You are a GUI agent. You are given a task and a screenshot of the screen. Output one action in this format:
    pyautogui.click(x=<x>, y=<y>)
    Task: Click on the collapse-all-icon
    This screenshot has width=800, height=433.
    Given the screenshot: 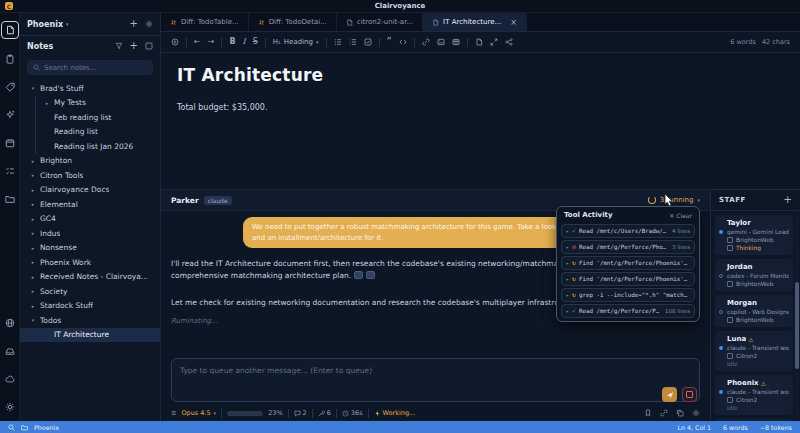 What is the action you would take?
    pyautogui.click(x=149, y=46)
    